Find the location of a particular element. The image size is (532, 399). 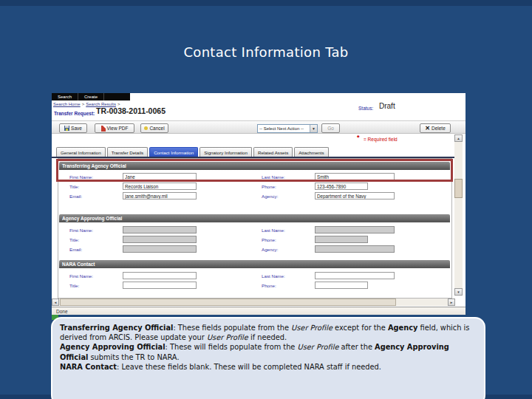

transfer-request-number: TR-0038-2011-0065 is located at coordinates (131, 111).